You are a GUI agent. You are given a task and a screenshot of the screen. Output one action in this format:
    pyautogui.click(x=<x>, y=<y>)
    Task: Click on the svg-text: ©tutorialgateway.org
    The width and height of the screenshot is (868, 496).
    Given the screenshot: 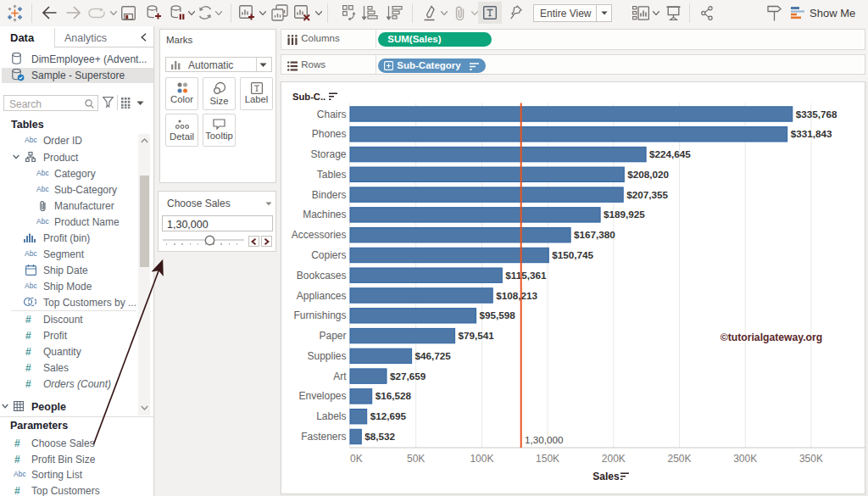 What is the action you would take?
    pyautogui.click(x=771, y=337)
    